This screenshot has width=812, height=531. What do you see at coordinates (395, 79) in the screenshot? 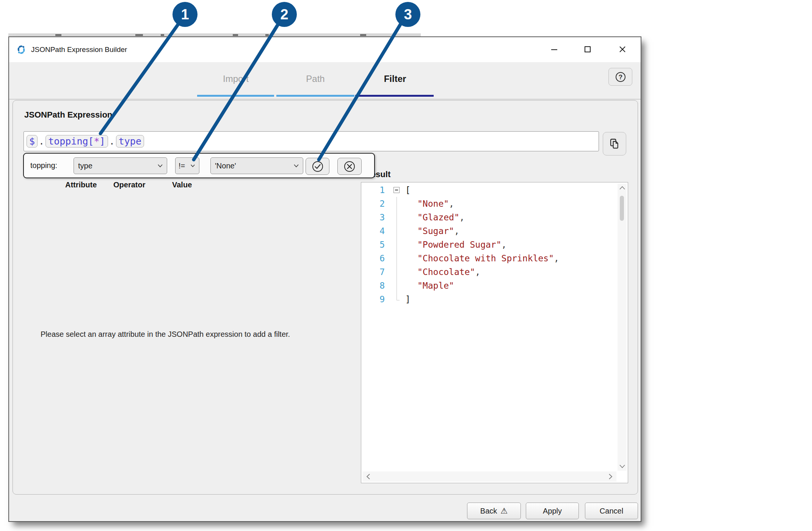
I see `tab-filter-label: Filter` at bounding box center [395, 79].